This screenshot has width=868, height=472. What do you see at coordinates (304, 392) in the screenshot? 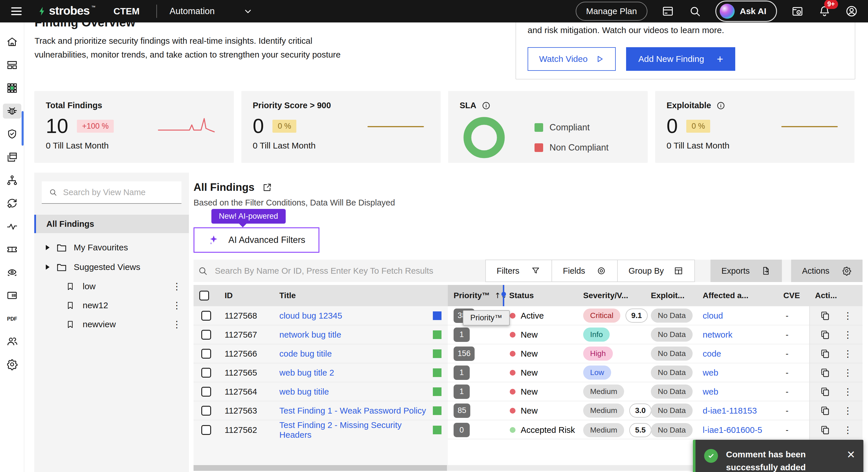
I see `finding-title-link: web bug titile` at bounding box center [304, 392].